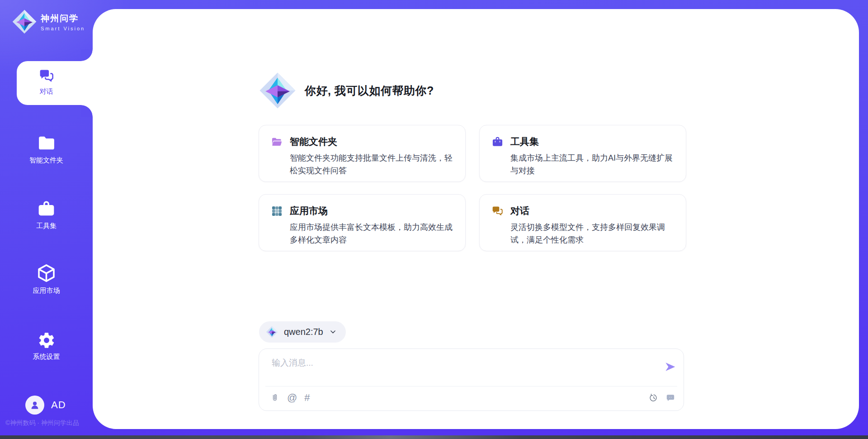 The width and height of the screenshot is (868, 439). I want to click on tab-fillet-bottom, so click(87, 111).